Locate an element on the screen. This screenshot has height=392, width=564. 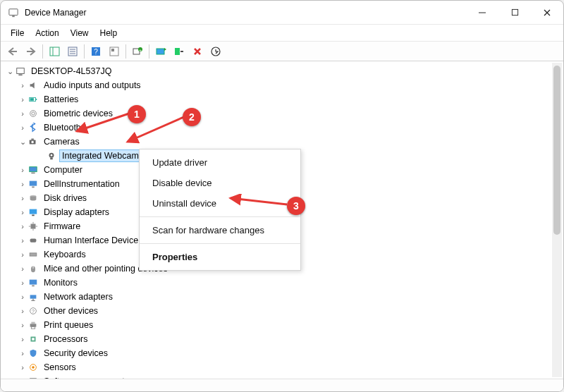
menu-action: Action is located at coordinates (47, 33).